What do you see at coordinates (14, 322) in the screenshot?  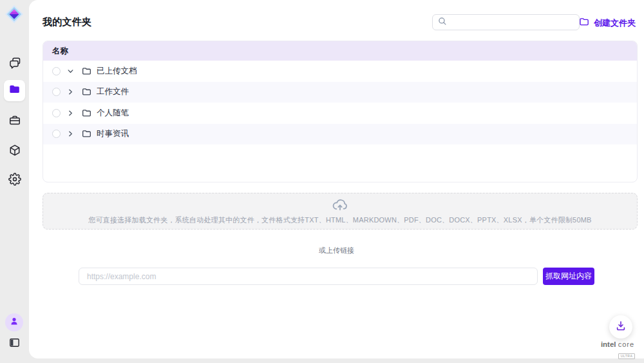 I see `user-icon` at bounding box center [14, 322].